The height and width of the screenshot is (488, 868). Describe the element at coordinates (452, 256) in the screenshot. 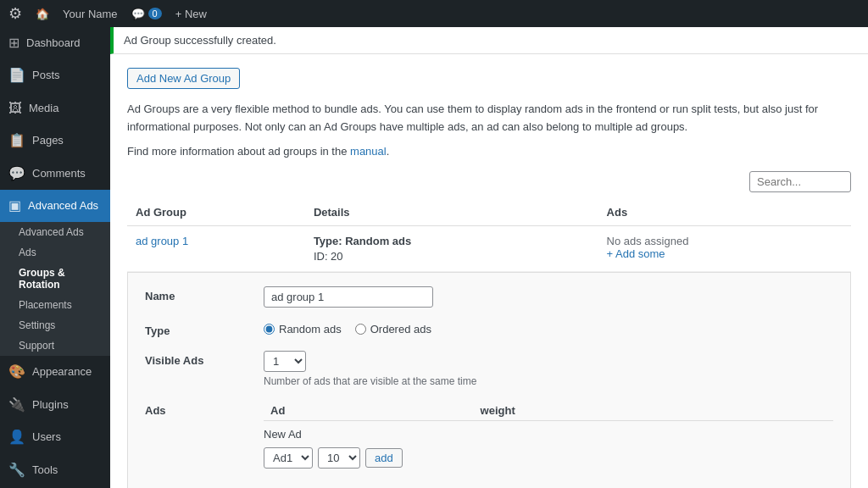

I see `ad-id: ID: 20` at that location.